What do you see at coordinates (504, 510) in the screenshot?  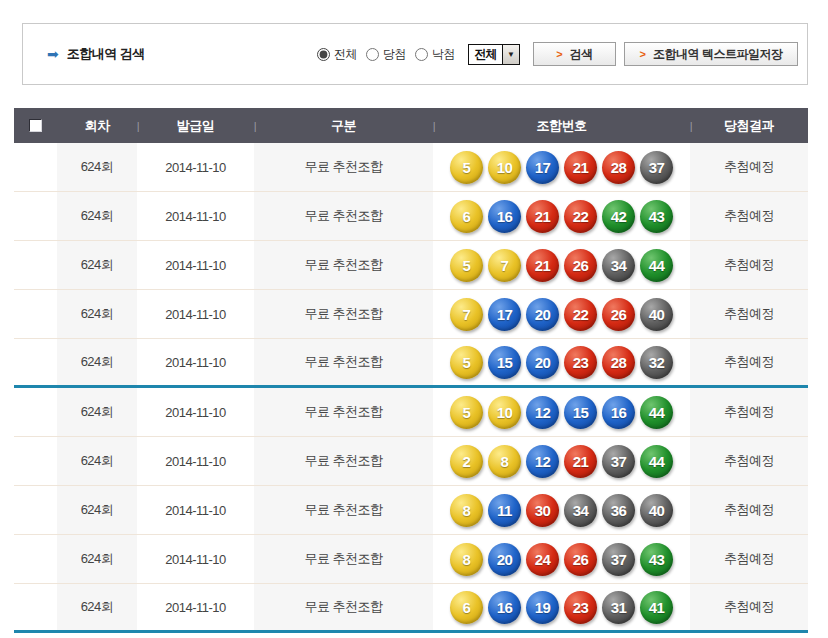 I see `lotto-ball: 11` at bounding box center [504, 510].